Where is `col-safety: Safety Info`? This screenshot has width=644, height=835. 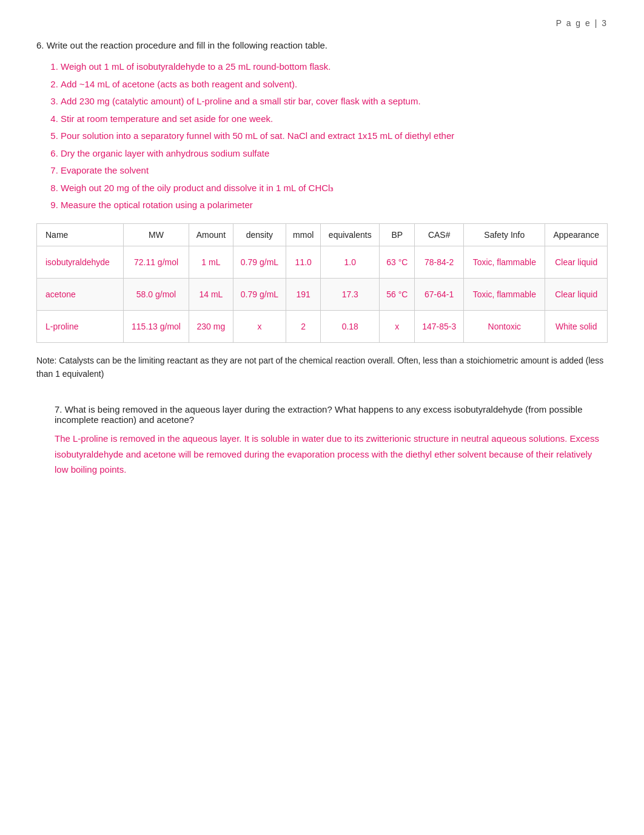
col-safety: Safety Info is located at coordinates (505, 234).